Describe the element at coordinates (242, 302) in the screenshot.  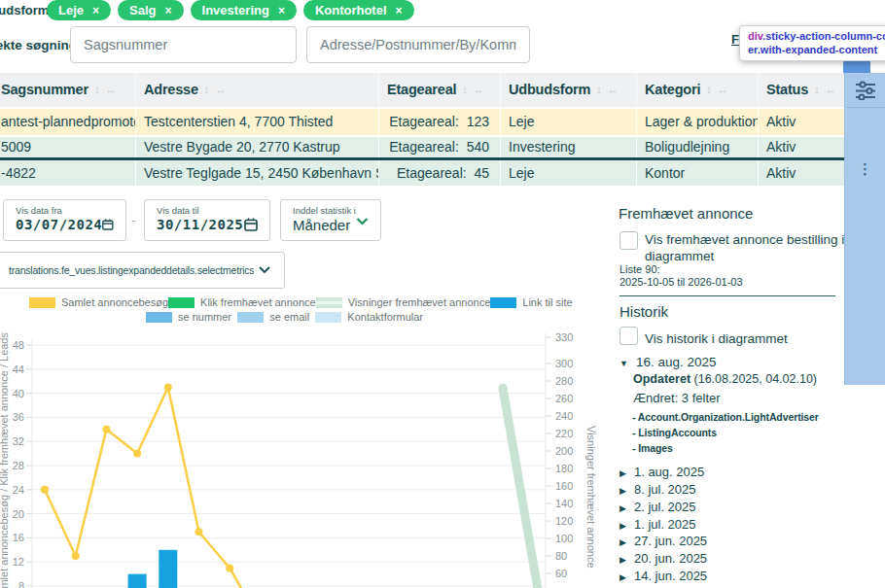
I see `legend-item-klik-fremhaevet: Klik fremhævet annonce` at that location.